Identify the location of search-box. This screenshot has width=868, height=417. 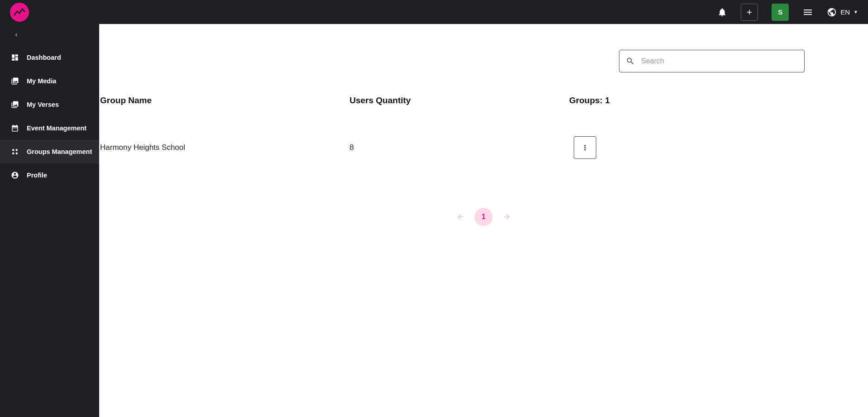
(712, 61).